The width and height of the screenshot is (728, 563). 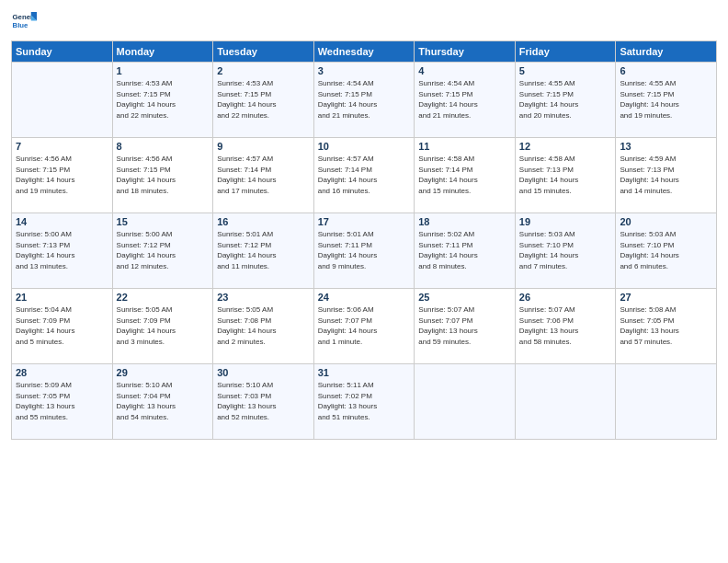 What do you see at coordinates (364, 297) in the screenshot?
I see `day-number: 24` at bounding box center [364, 297].